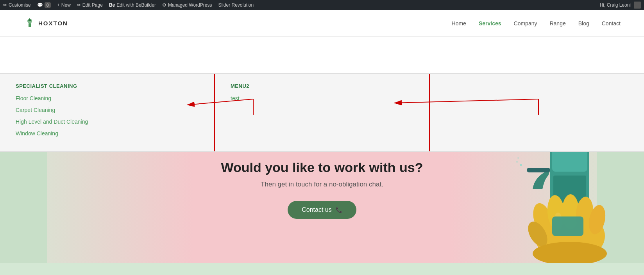 Image resolution: width=644 pixels, height=275 pixels. Describe the element at coordinates (30, 23) in the screenshot. I see `logo-icon` at that location.